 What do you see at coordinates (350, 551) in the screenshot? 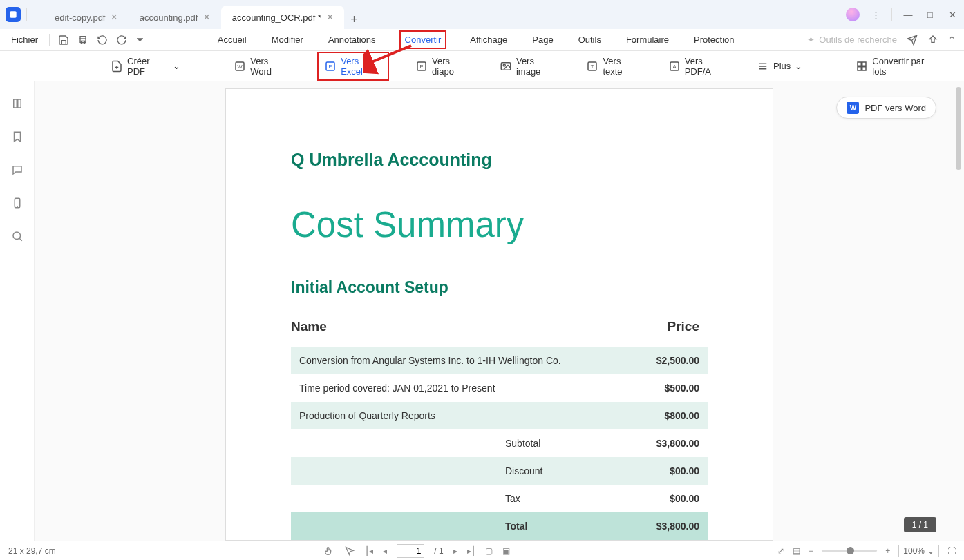
I see `select-tool-icon` at bounding box center [350, 551].